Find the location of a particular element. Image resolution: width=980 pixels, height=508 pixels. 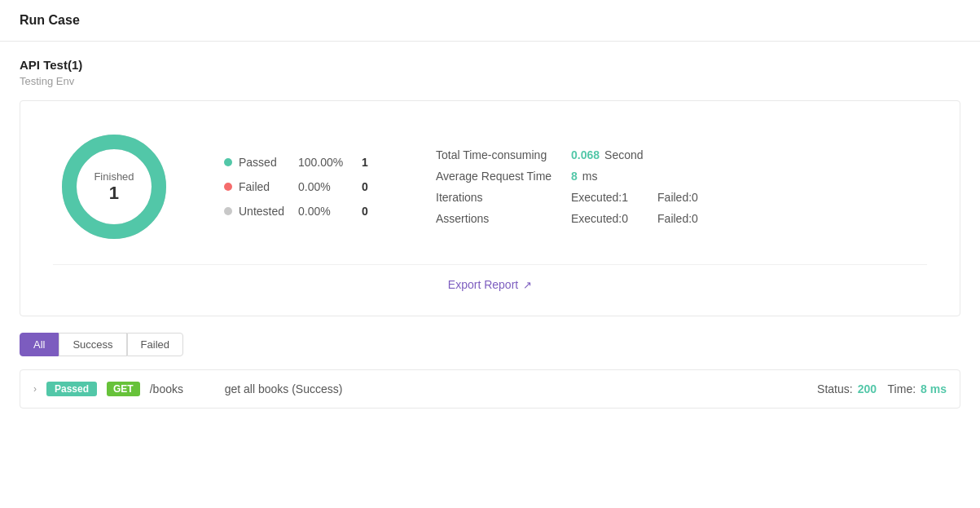

assertions-row: Assertions Executed:0 Failed:0 is located at coordinates (567, 219).